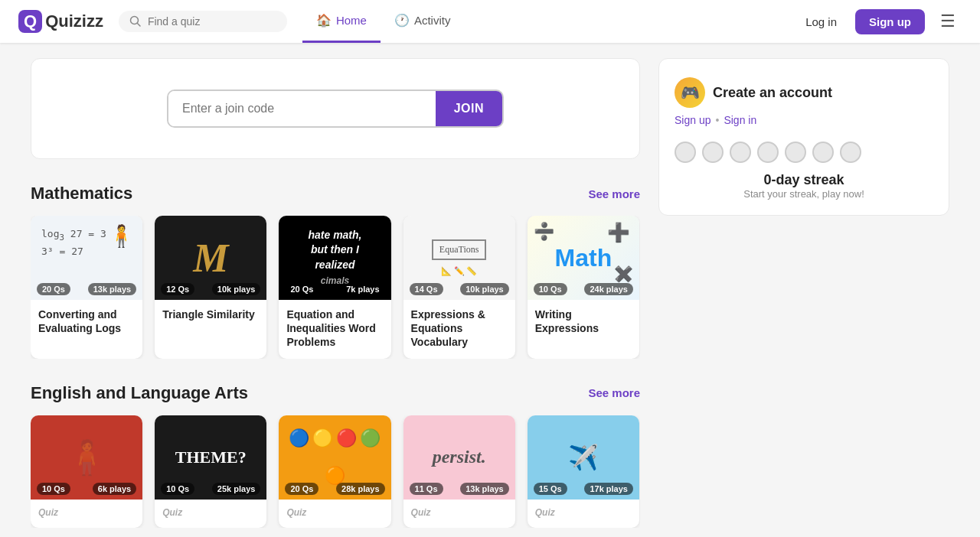 The image size is (980, 537). What do you see at coordinates (211, 457) in the screenshot?
I see `ela-thumb-2: THEME? 10 Qs 25k plays` at bounding box center [211, 457].